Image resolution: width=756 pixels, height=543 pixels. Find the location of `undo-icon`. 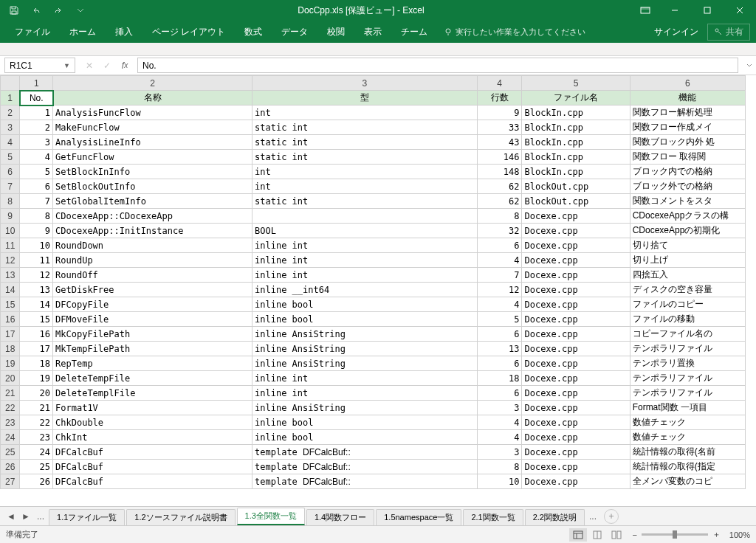

undo-icon is located at coordinates (36, 10).